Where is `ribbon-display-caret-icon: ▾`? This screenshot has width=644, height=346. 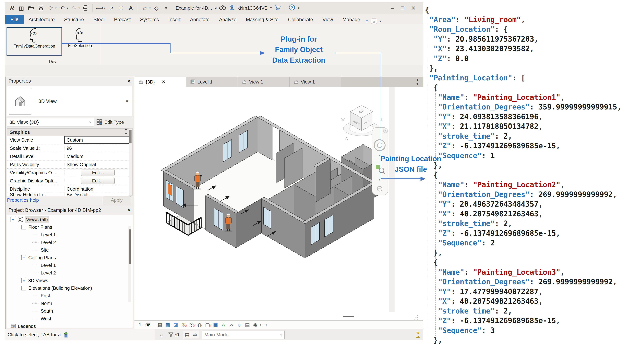 ribbon-display-caret-icon: ▾ is located at coordinates (380, 21).